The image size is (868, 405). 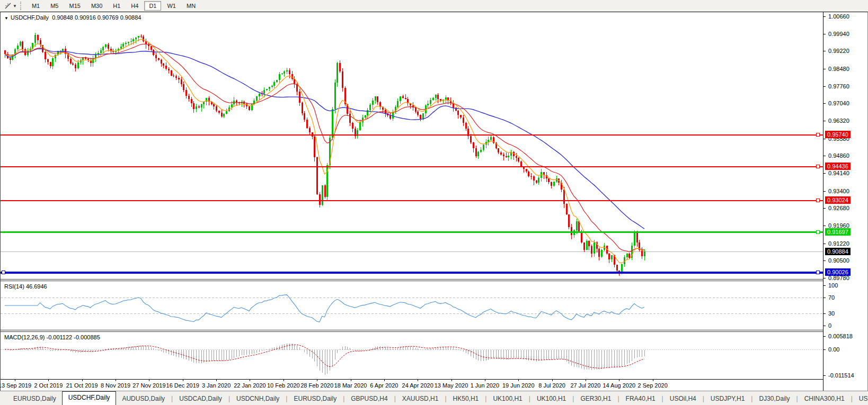 What do you see at coordinates (619, 385) in the screenshot?
I see `date-label: 14 Aug 2020` at bounding box center [619, 385].